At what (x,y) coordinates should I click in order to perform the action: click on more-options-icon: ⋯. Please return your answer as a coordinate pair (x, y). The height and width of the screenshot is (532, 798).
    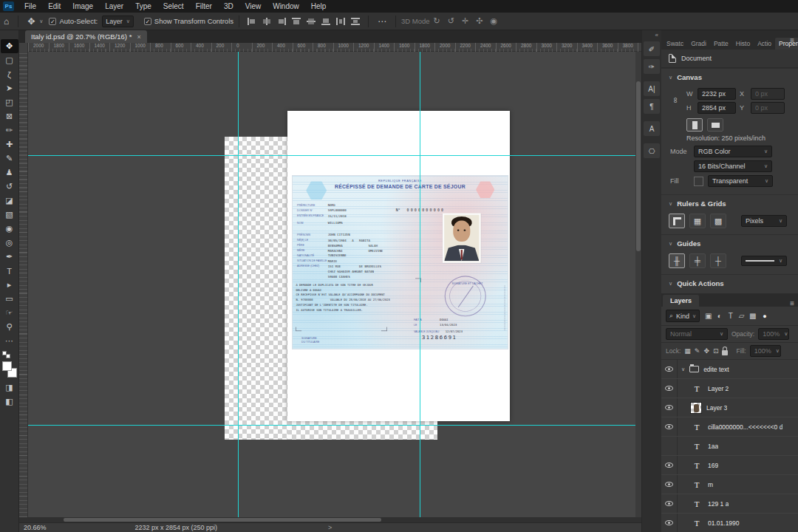
    Looking at the image, I should click on (382, 21).